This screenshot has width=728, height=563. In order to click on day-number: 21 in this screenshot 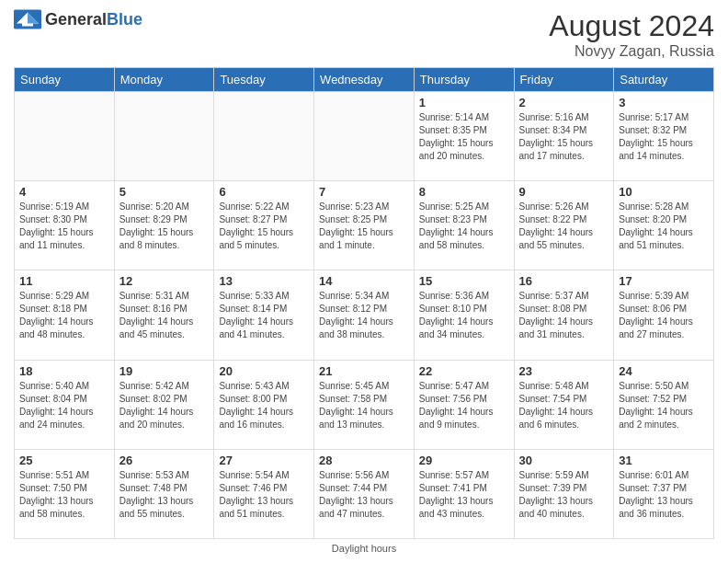, I will do `click(364, 372)`.